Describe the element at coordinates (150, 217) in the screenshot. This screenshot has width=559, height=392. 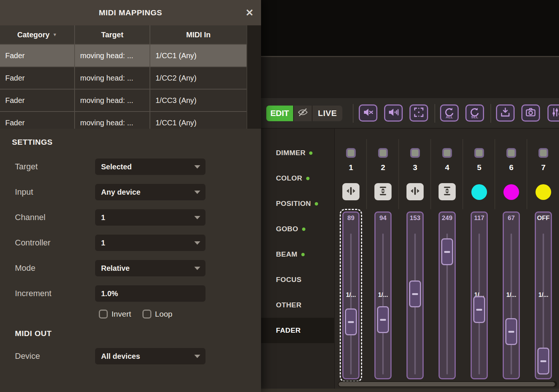
I see `channel-dropdown: 1` at that location.